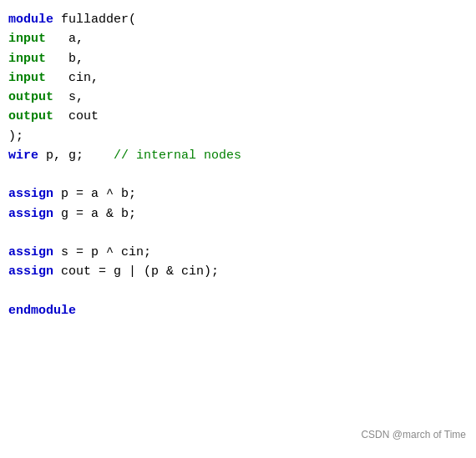  I want to click on code-line: input b,, so click(238, 58).